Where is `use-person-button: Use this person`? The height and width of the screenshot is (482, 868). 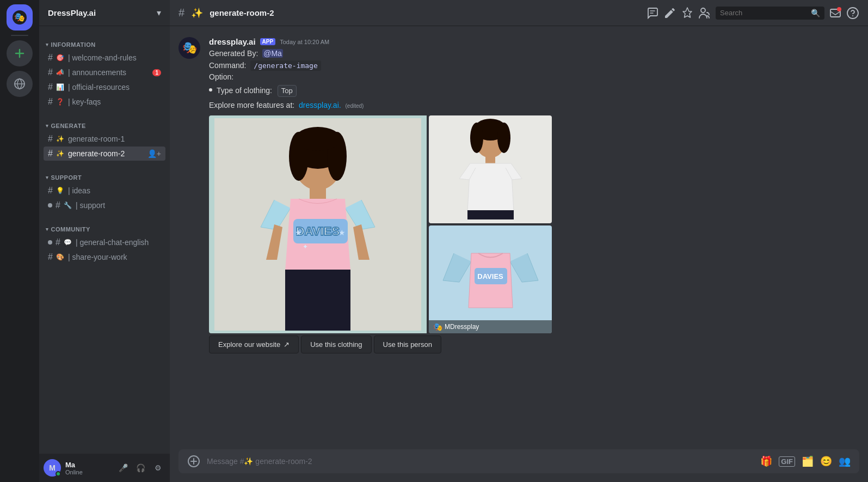
use-person-button: Use this person is located at coordinates (408, 344).